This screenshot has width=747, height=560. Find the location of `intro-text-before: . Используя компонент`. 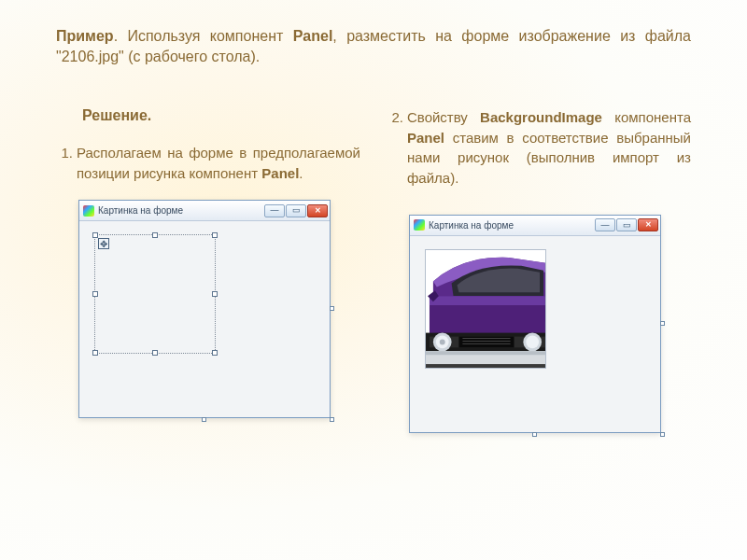

intro-text-before: . Используя компонент is located at coordinates (204, 35).